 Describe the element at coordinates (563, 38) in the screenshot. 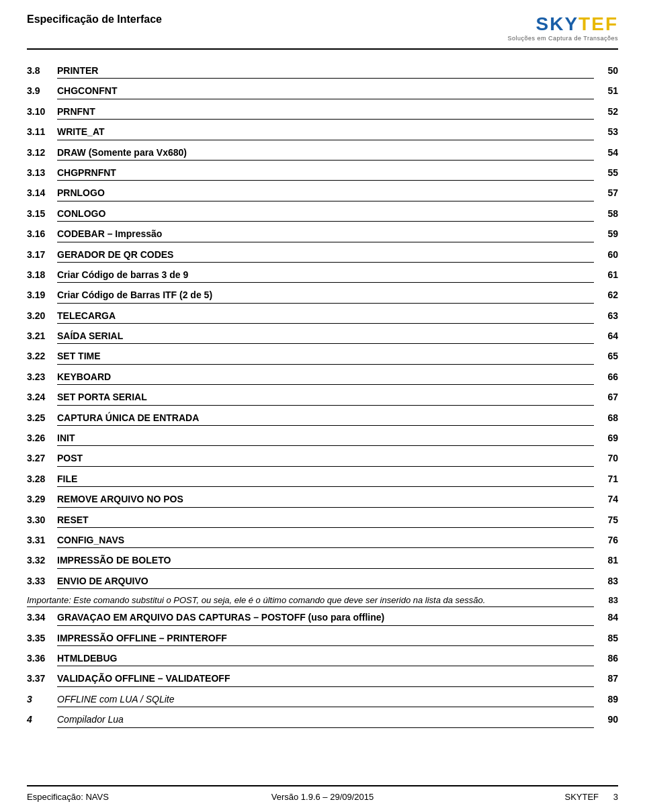

I see `logo-subtitle: Soluções em Captura de Transações` at that location.